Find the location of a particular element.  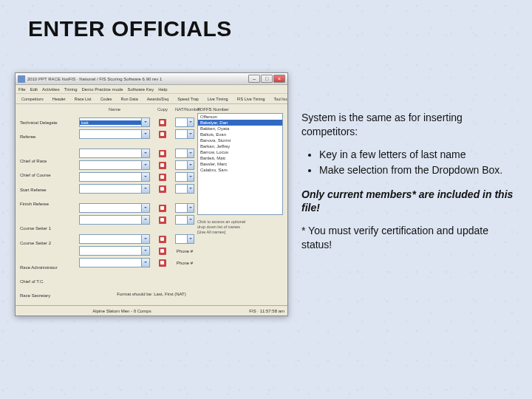

menu-timing: Timing is located at coordinates (71, 89).